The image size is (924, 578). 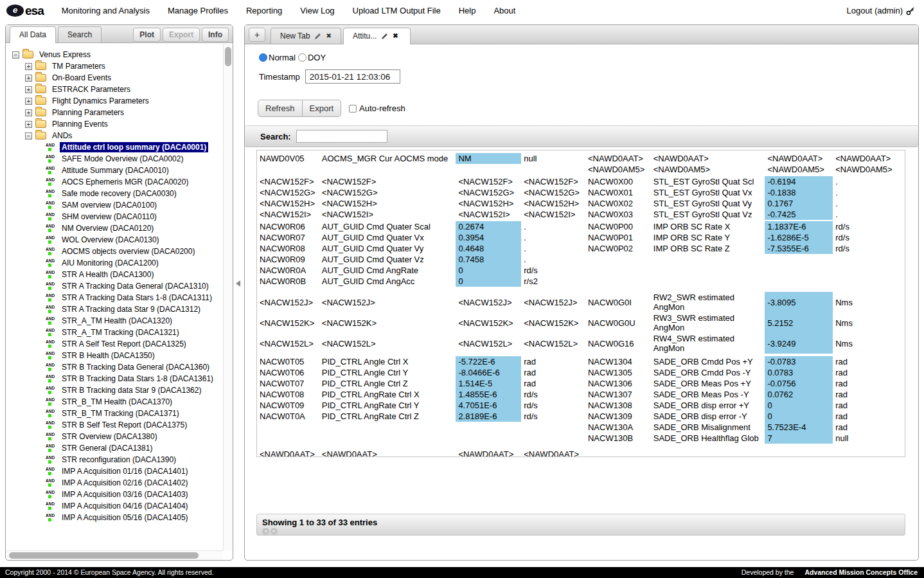 What do you see at coordinates (302, 58) in the screenshot?
I see `radio-doy` at bounding box center [302, 58].